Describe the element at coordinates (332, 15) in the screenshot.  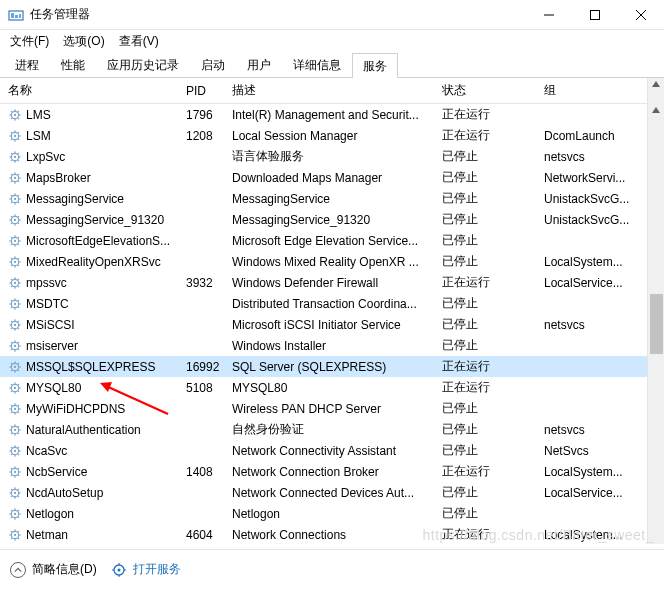
I see `titlebar: 任务管理器` at that location.